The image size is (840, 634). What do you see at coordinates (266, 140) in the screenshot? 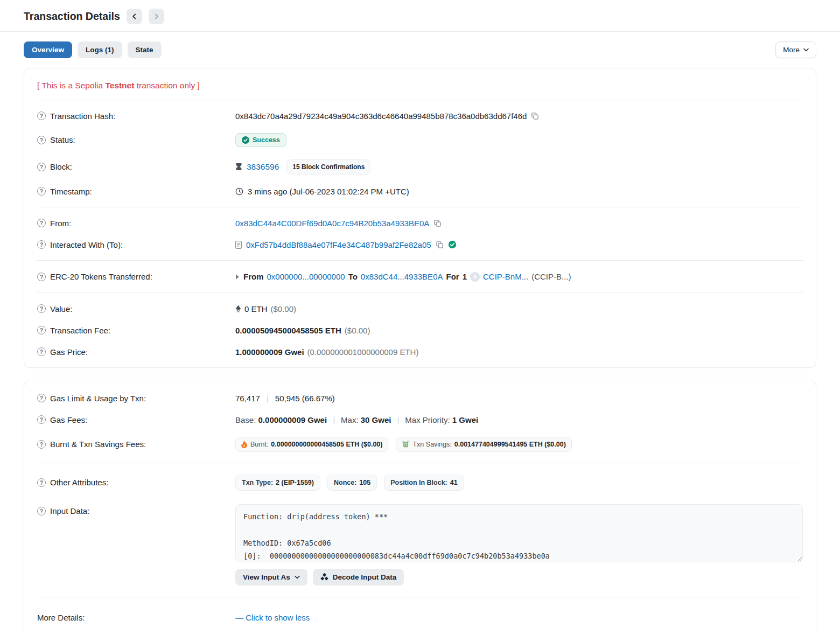
I see `status-value: Success` at bounding box center [266, 140].